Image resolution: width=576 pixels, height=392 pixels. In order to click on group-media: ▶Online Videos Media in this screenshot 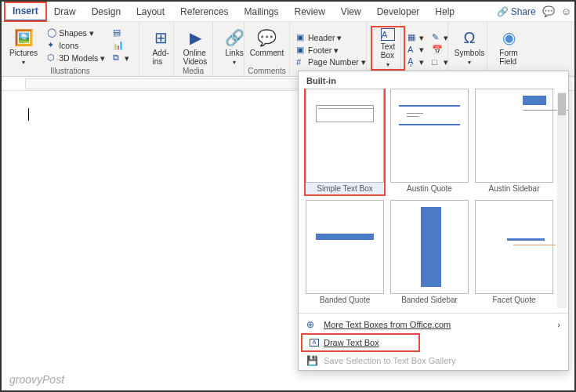, I will do `click(194, 49)`.